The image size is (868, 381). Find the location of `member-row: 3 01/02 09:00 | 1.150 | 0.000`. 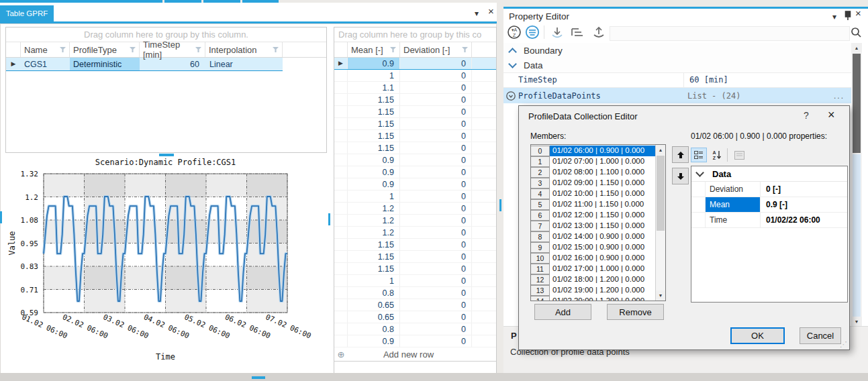

member-row: 3 01/02 09:00 | 1.150 | 0.000 is located at coordinates (593, 183).